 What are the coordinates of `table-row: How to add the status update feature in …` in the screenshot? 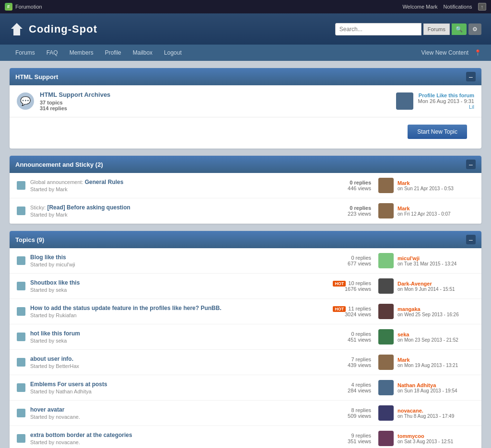 It's located at (246, 311).